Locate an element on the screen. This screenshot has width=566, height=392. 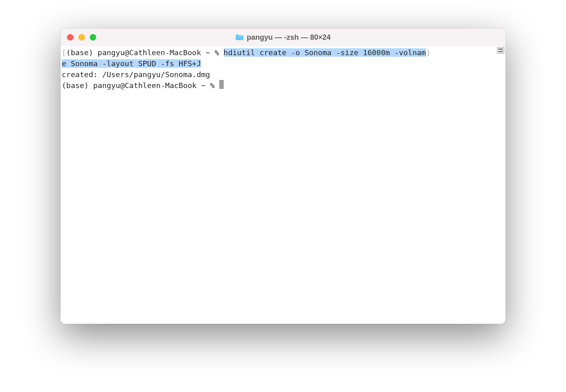
terminal-content: [(base) pangyu@Cathleen-MacBook ~ % hdiu… is located at coordinates (283, 69).